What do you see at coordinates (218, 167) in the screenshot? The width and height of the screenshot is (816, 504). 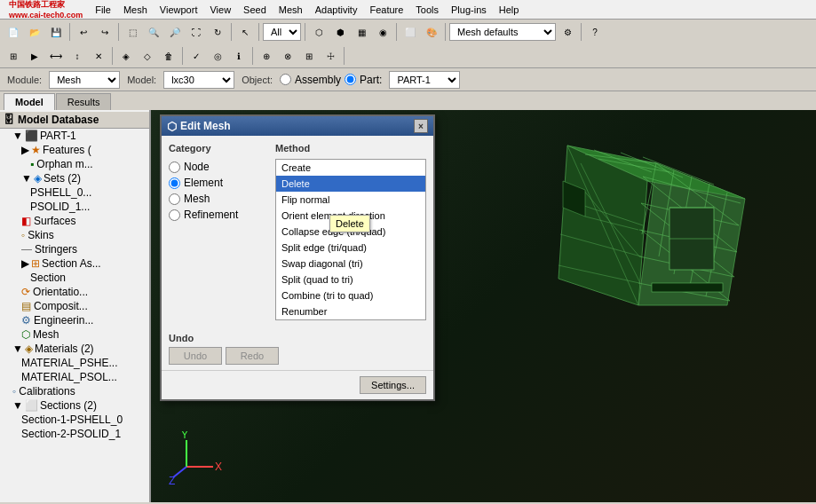 I see `radio-node: Node` at bounding box center [218, 167].